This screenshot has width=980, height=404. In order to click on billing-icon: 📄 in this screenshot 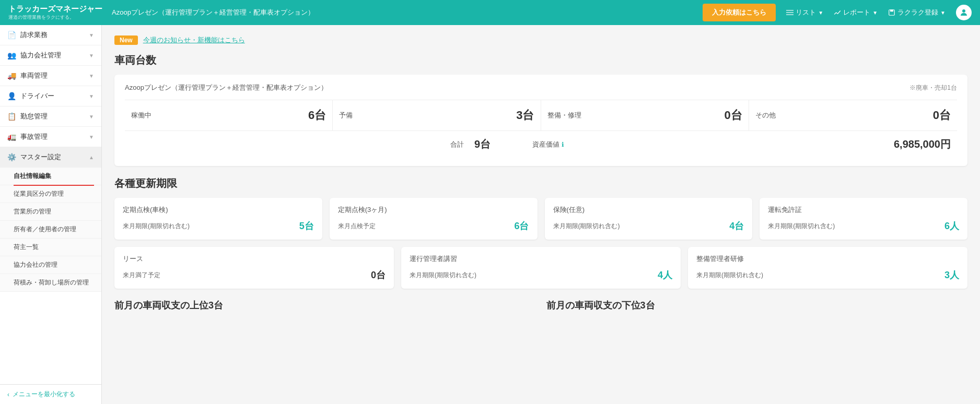, I will do `click(11, 35)`.